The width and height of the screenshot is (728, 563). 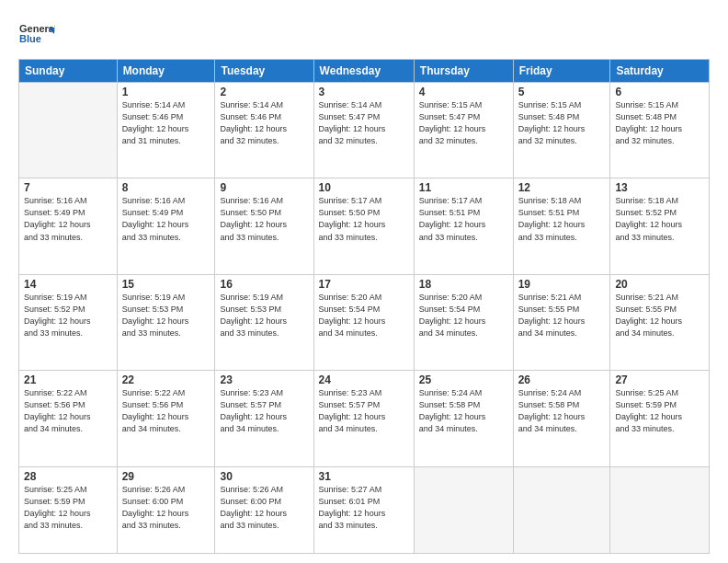 What do you see at coordinates (463, 380) in the screenshot?
I see `day-number: 25` at bounding box center [463, 380].